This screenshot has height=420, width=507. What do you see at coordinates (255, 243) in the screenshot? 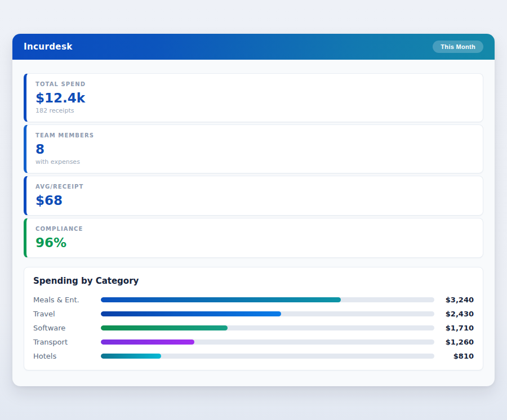
I see `stat-value: 96%` at bounding box center [255, 243].